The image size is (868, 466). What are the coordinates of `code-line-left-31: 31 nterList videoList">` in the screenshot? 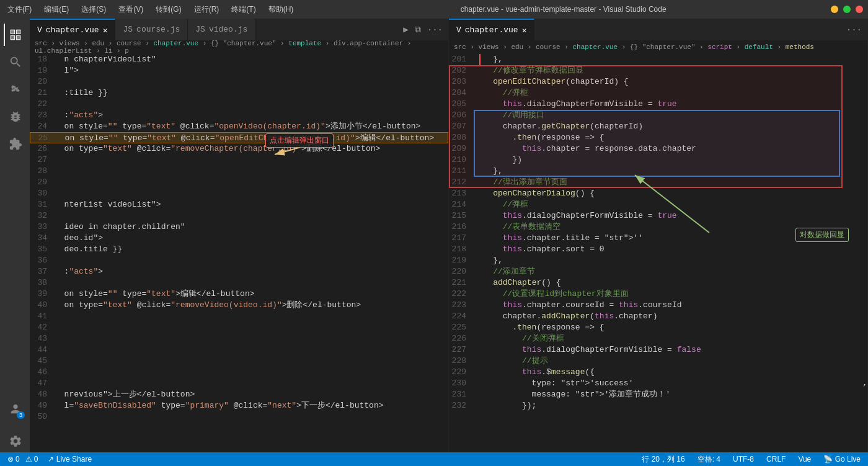 It's located at (239, 205).